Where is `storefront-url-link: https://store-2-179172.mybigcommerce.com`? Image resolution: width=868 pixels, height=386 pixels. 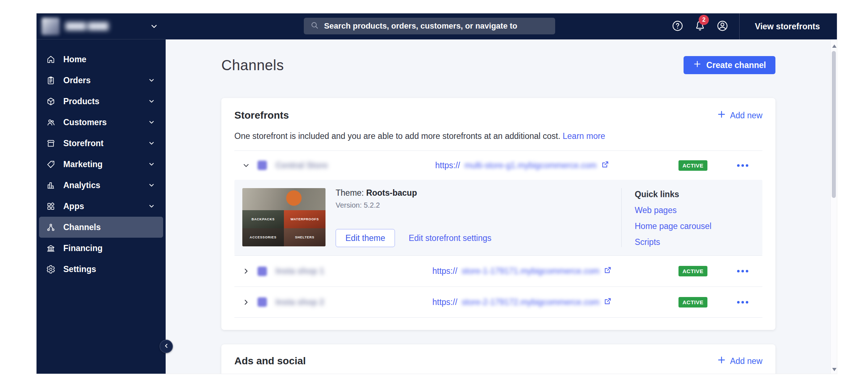 storefront-url-link: https://store-2-179172.mybigcommerce.com is located at coordinates (522, 302).